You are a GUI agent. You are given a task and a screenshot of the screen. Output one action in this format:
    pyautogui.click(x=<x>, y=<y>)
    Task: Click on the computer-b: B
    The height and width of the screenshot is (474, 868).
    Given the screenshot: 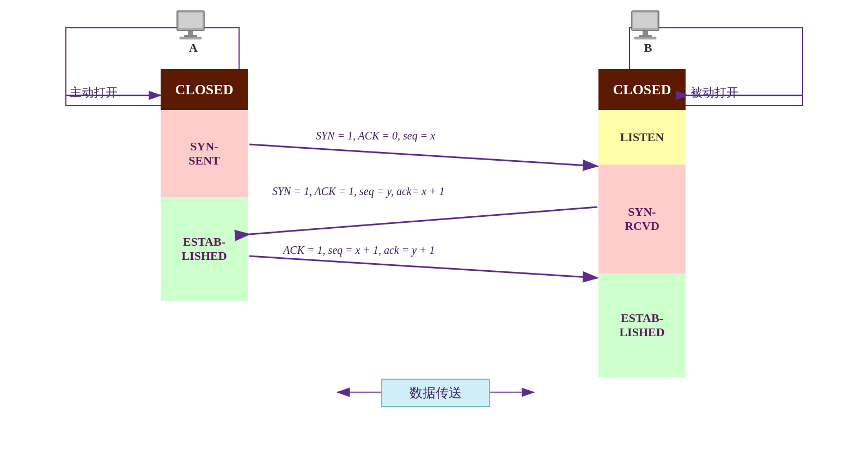 What is the action you would take?
    pyautogui.click(x=648, y=33)
    